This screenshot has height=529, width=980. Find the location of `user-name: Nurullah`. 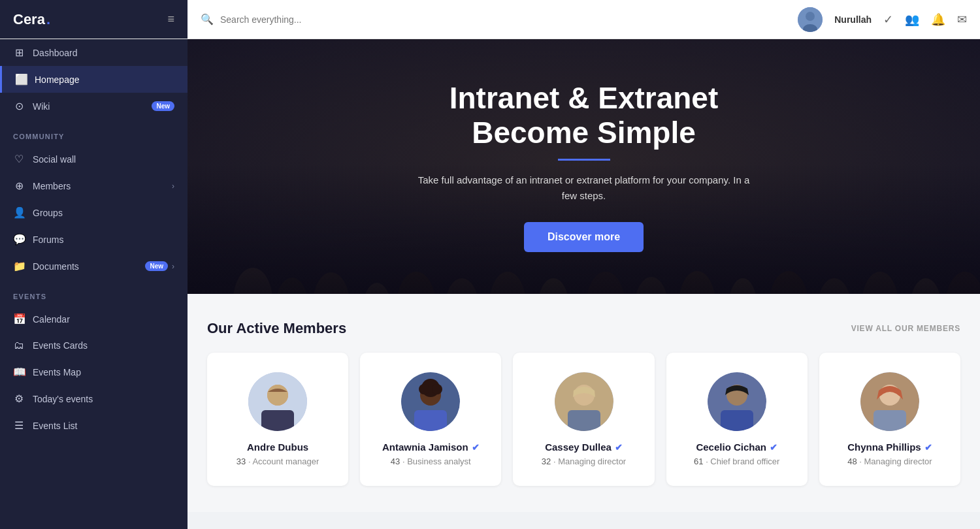

user-name: Nurullah is located at coordinates (853, 20).